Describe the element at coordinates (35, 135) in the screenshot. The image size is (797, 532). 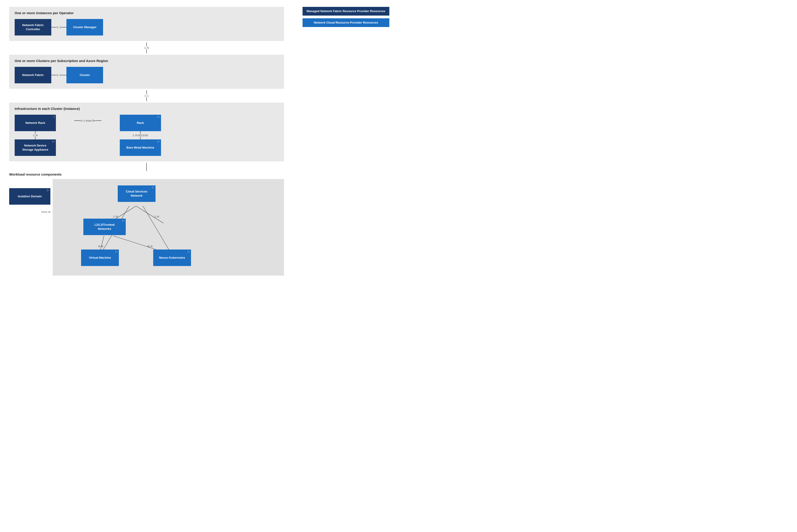
I see `s3-left: 1 Network Rack 1::N 1+ Network Device St…` at that location.